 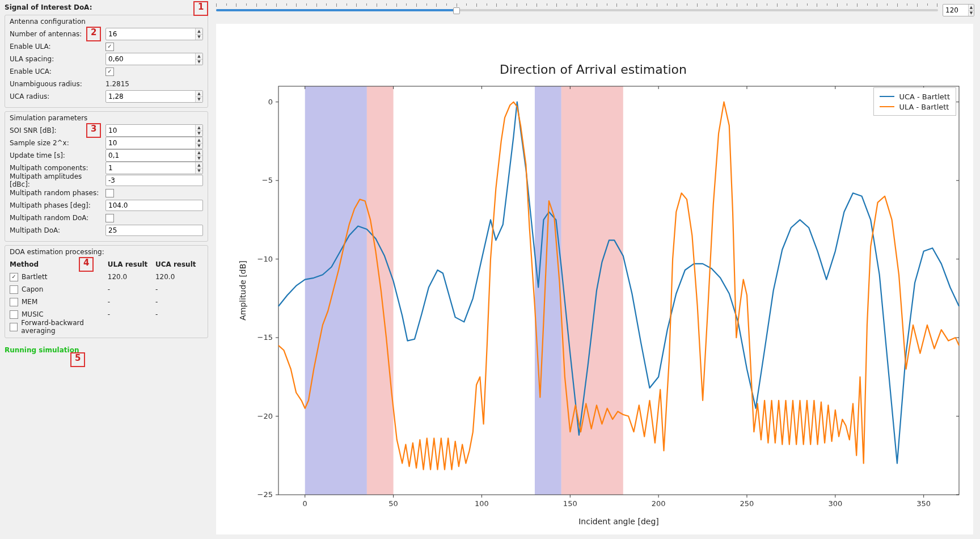 I want to click on update-time-label: Update time [s]:, so click(x=57, y=155).